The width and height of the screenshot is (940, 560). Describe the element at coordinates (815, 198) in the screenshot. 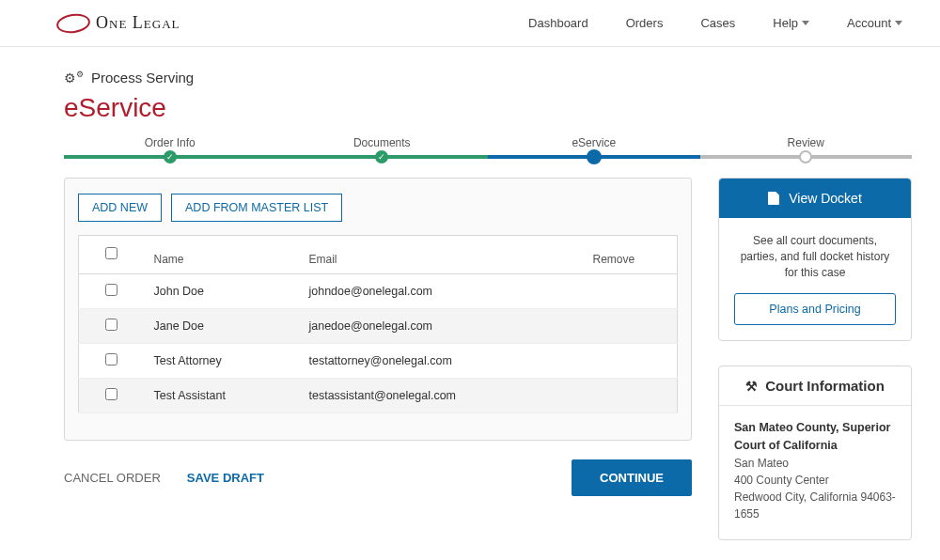

I see `view-docket-button: View Docket` at that location.